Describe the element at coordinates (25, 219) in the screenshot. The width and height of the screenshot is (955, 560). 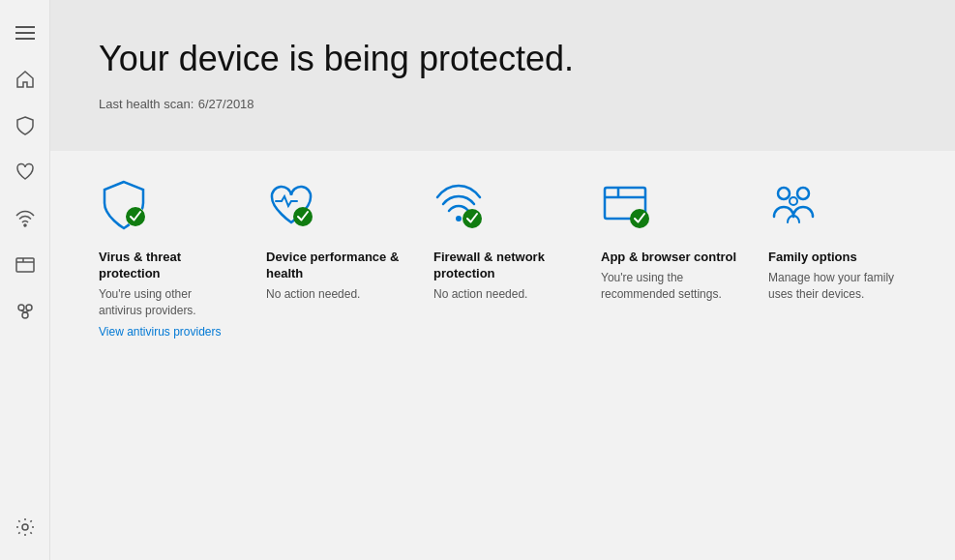
I see `wifi-icon` at that location.